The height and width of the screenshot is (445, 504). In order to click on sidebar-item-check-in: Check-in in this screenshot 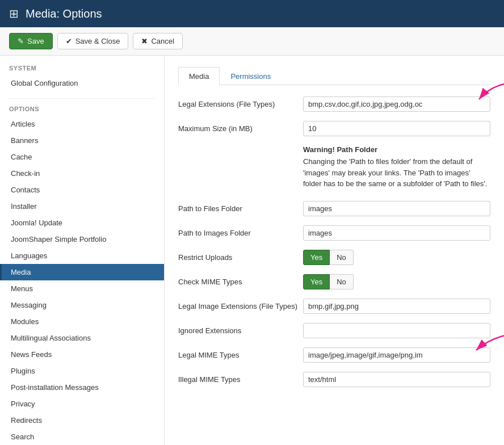, I will do `click(82, 174)`.